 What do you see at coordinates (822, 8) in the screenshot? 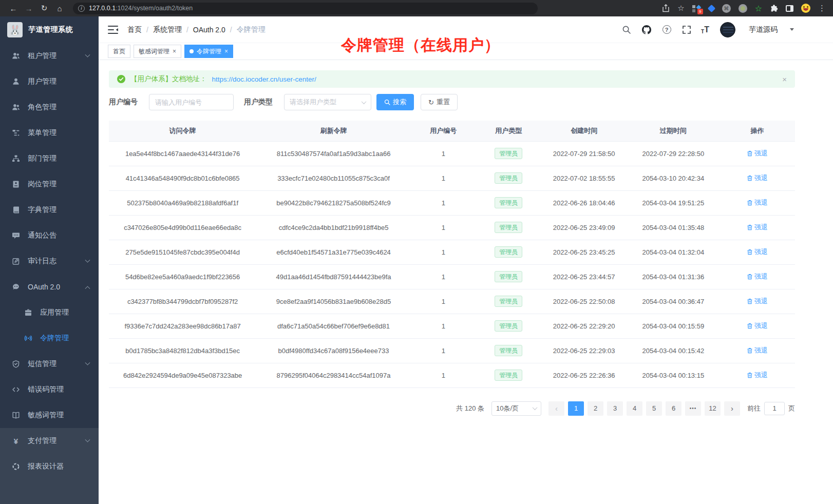
I see `browser-menu-kebab-icon: ⋮` at bounding box center [822, 8].